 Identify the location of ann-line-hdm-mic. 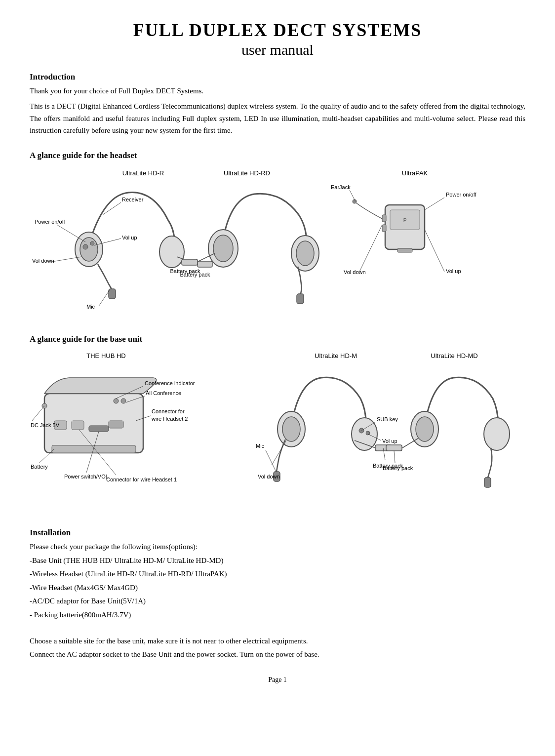
(271, 461).